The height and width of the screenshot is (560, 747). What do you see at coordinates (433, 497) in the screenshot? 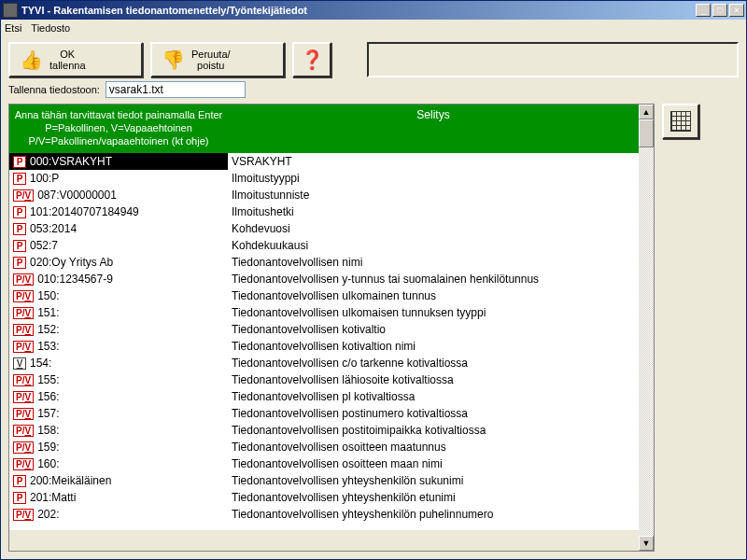
I see `row-desc-cell: Tiedonantovelvollisen yhteyshenkilön etu…` at bounding box center [433, 497].